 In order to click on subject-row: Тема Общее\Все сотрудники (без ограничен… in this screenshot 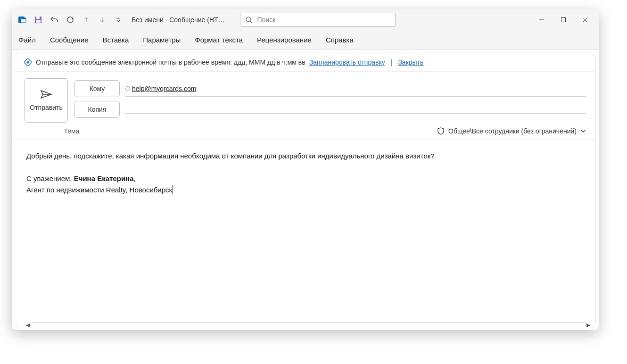, I will do `click(305, 129)`.